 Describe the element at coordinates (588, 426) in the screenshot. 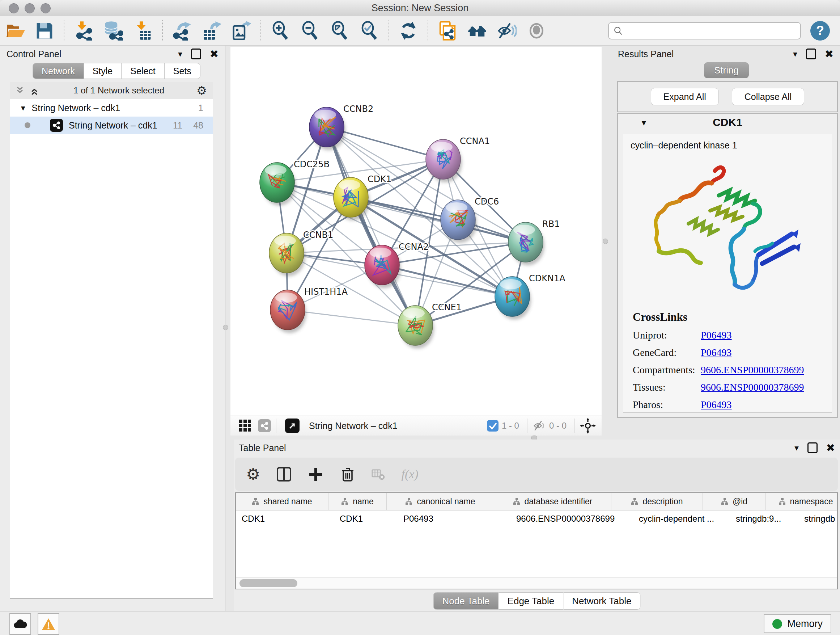

I see `birds-eye-view-icon` at that location.